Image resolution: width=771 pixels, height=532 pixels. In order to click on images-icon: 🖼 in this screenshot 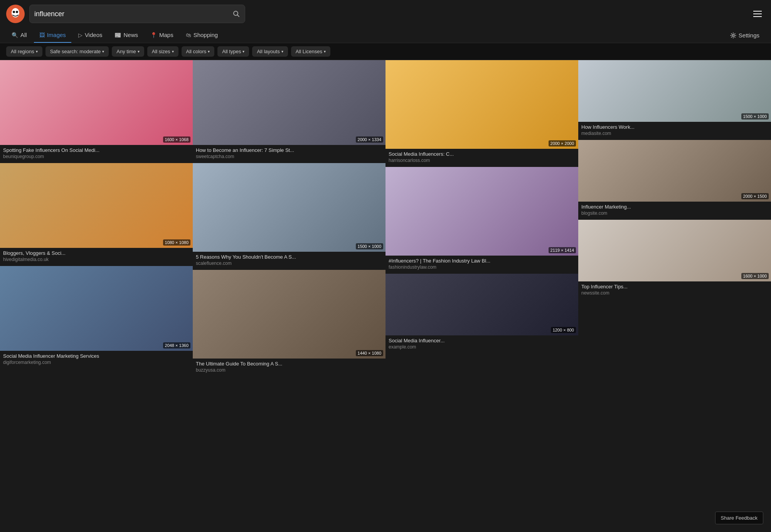, I will do `click(42, 35)`.